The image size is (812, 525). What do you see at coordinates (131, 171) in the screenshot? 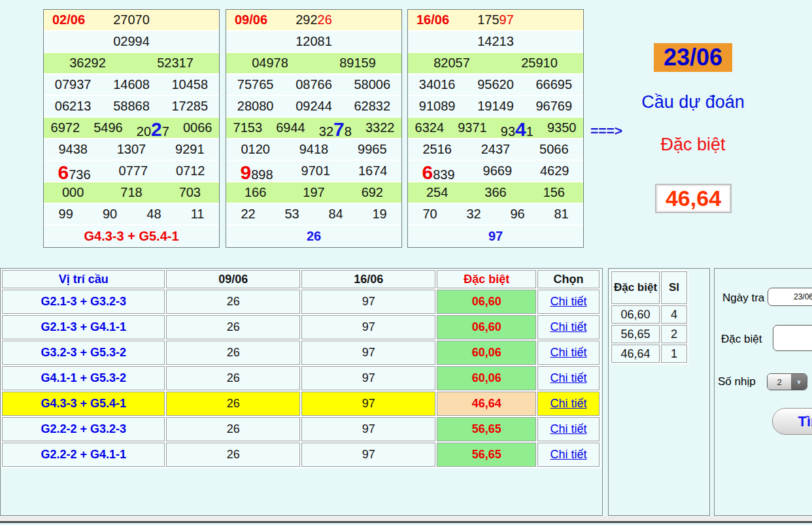
I see `result-row: 673607770712` at bounding box center [131, 171].